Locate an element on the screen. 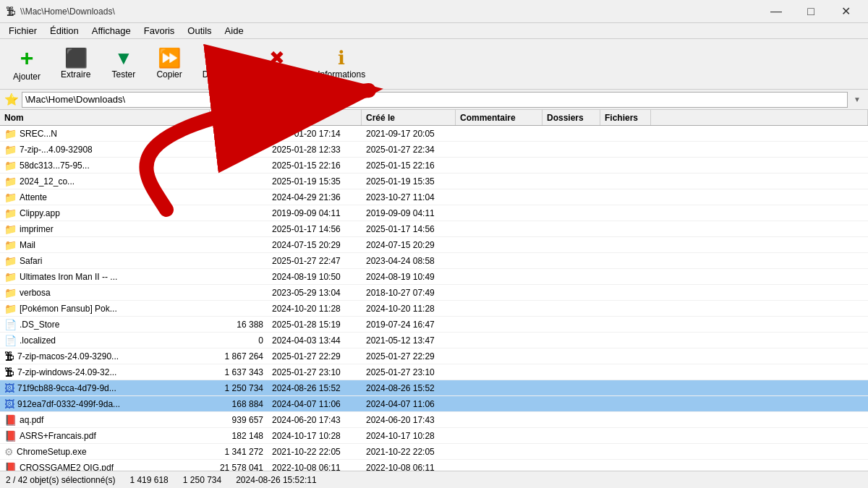 The image size is (868, 488). menu-affichage: Affichage is located at coordinates (111, 30).